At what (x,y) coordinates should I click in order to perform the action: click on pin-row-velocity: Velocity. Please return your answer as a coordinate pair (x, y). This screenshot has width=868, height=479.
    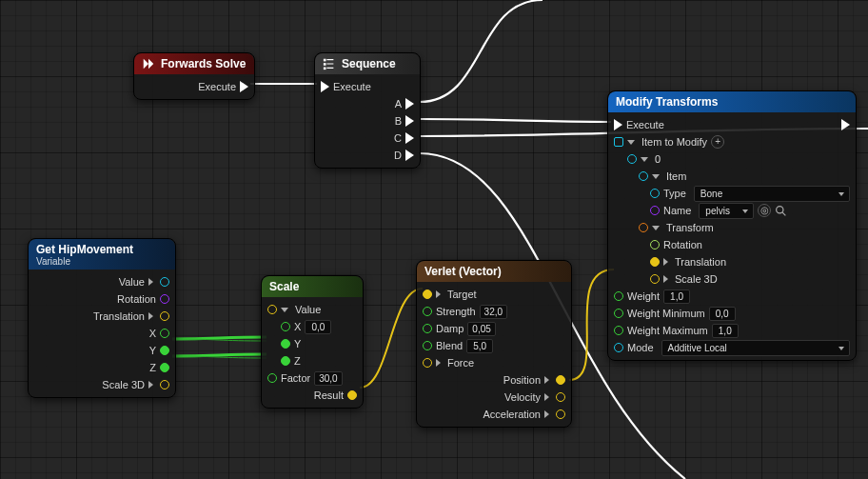
    Looking at the image, I should click on (494, 397).